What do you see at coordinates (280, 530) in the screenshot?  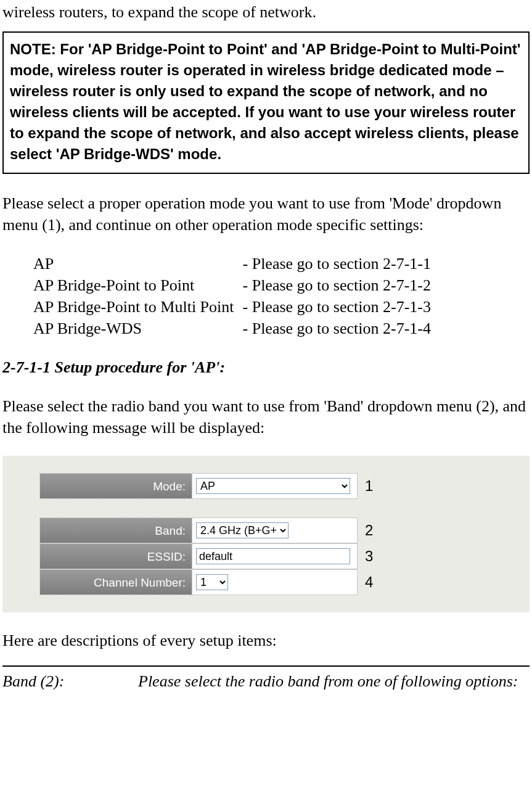 I see `band-field-row: Band: 2.4 GHz (B+G+N) 2` at bounding box center [280, 530].